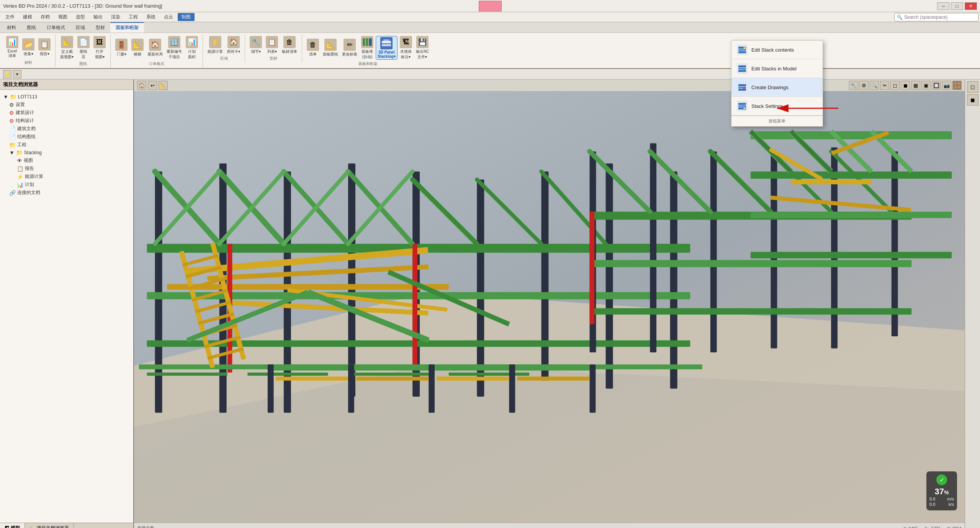 The image size is (980, 528). I want to click on toolbar2-btn-1: ⭐, so click(7, 74).